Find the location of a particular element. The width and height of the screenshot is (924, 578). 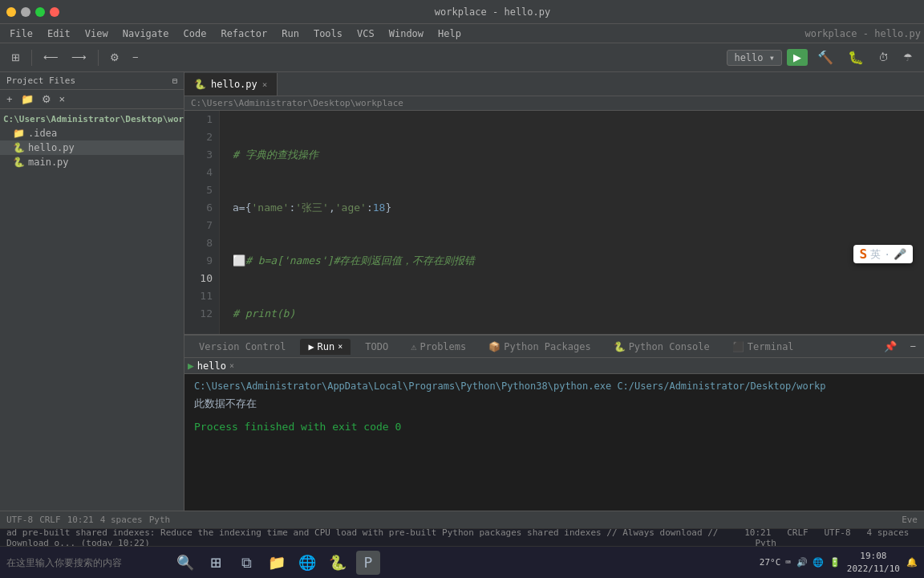

menu-help: Help is located at coordinates (449, 34).